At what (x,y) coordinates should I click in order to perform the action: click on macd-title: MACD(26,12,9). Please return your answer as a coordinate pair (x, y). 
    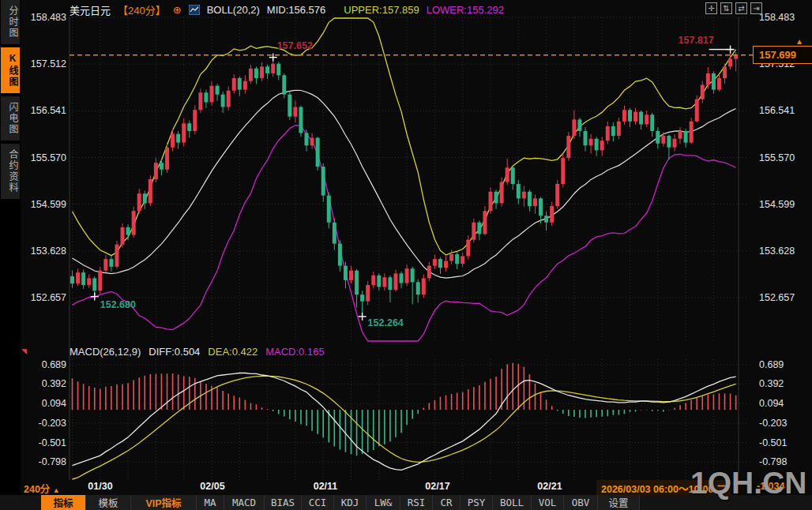
    Looking at the image, I should click on (105, 352).